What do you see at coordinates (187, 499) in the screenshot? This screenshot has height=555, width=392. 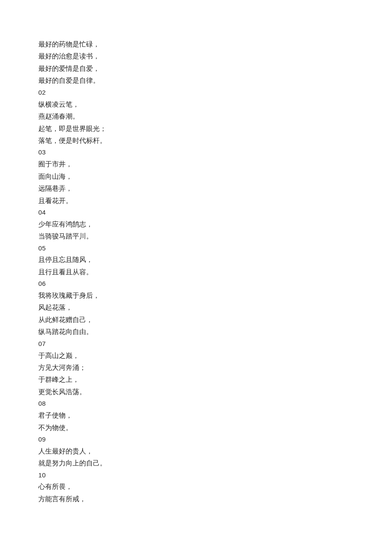 I see `text-line: 方能言有所戒，` at bounding box center [187, 499].